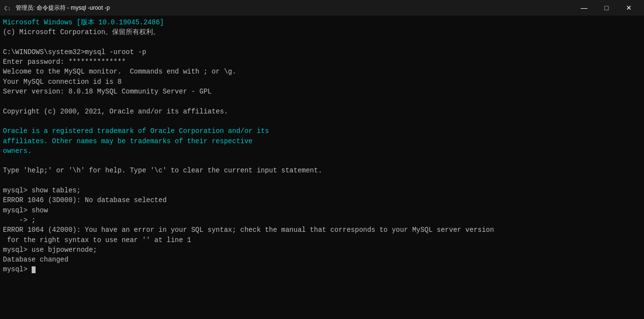 This screenshot has height=319, width=644. Describe the element at coordinates (322, 141) in the screenshot. I see `line-oracle2: affiliates. Other names may be trademark…` at that location.